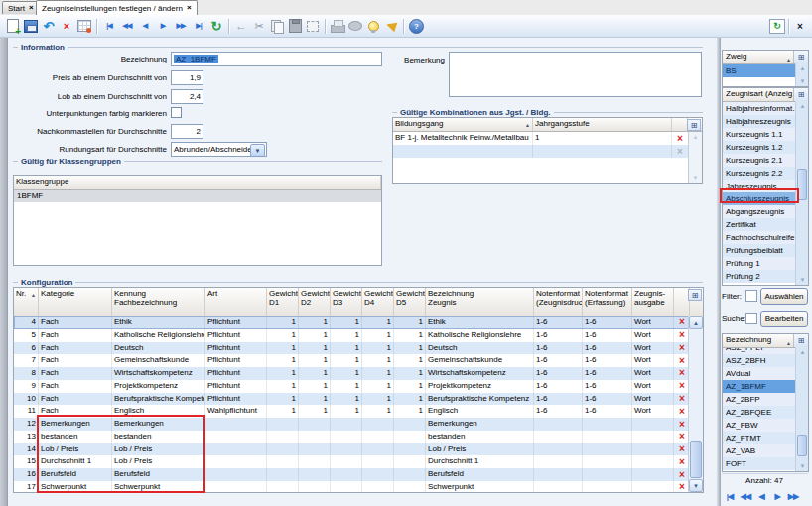 The height and width of the screenshot is (506, 812). Describe the element at coordinates (277, 26) in the screenshot. I see `copy-icon` at that location.